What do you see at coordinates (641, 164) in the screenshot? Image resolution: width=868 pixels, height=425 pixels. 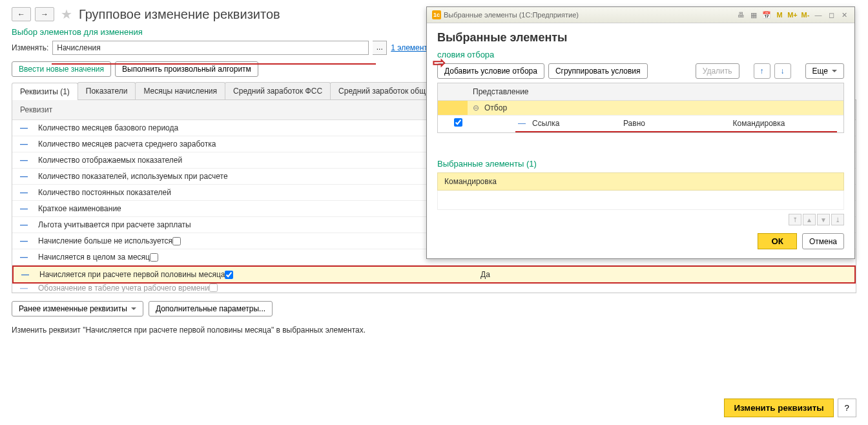 I see `selected-section-title: Выбранные элементы (1)` at bounding box center [641, 164].